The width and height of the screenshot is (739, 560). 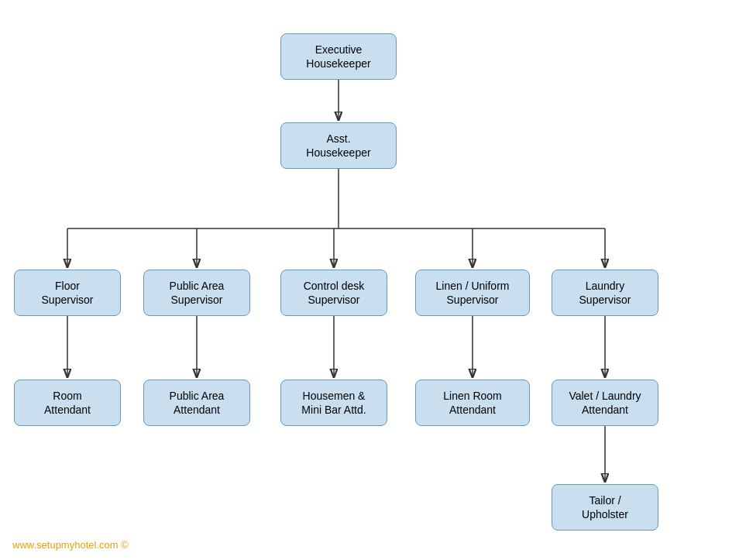 I want to click on control-desk-supervisor-node: Control desk Supervisor, so click(x=334, y=293).